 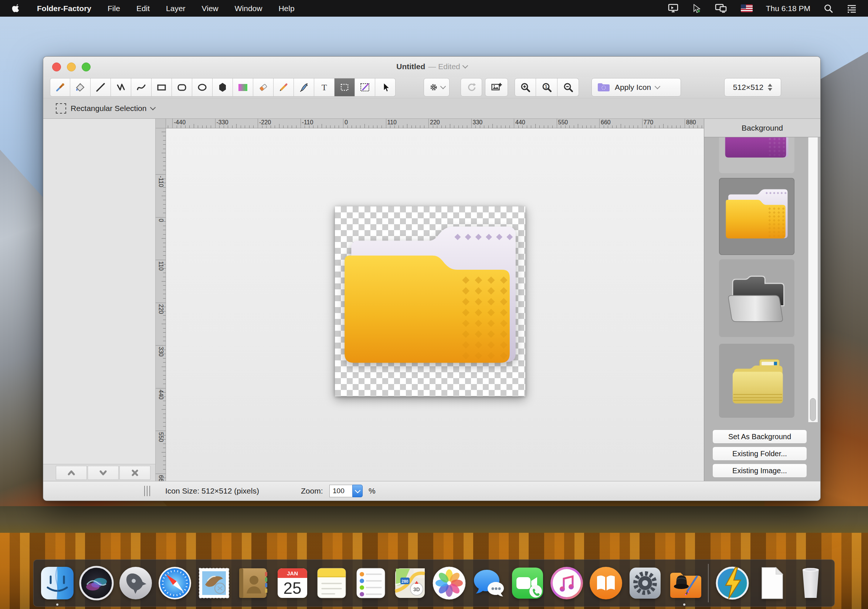 What do you see at coordinates (673, 8) in the screenshot?
I see `display-icon` at bounding box center [673, 8].